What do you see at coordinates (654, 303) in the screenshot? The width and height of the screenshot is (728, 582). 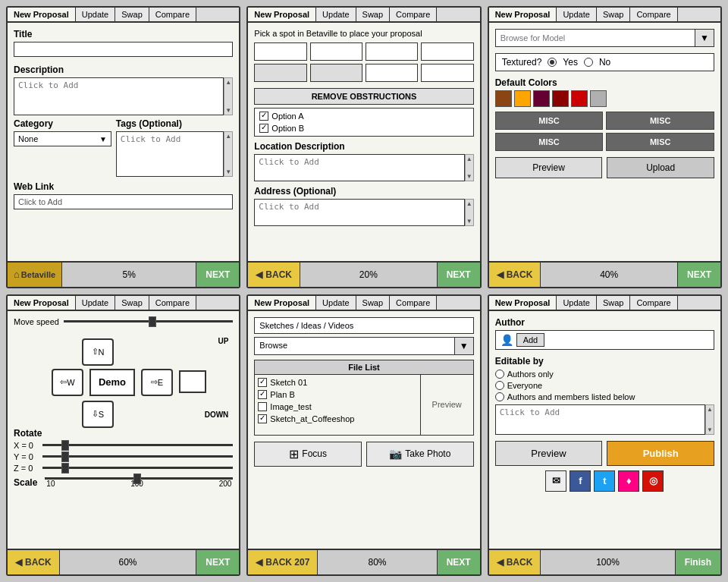 I see `tab-compare-6: Compare` at bounding box center [654, 303].